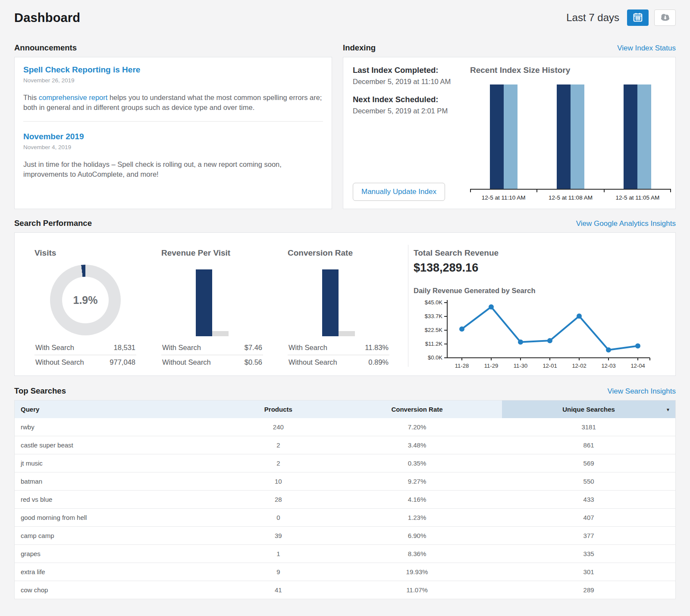 Image resolution: width=690 pixels, height=616 pixels. What do you see at coordinates (571, 197) in the screenshot?
I see `index-size-chart-labels: 12-5 at 11:10 AM12-5 at 11:08 AM12-5 at …` at bounding box center [571, 197].